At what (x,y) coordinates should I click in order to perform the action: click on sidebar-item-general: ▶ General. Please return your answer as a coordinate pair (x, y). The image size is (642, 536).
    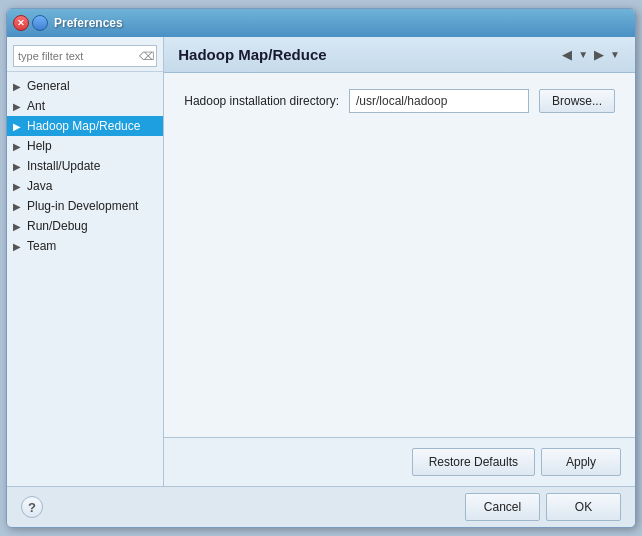
    Looking at the image, I should click on (85, 86).